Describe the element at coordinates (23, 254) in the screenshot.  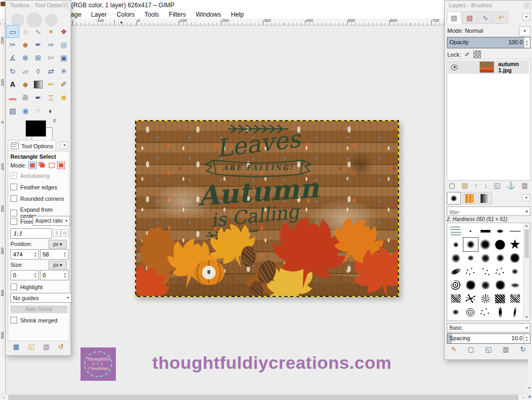
I see `position-x-input` at that location.